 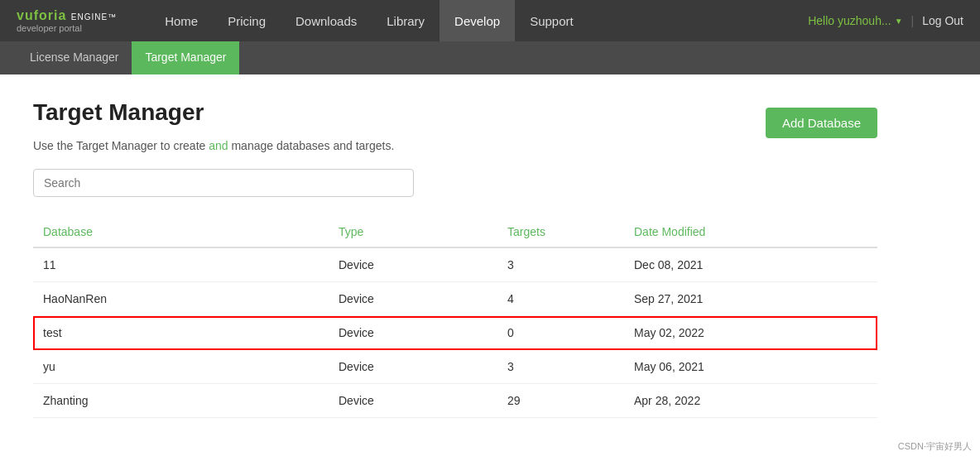 What do you see at coordinates (66, 21) in the screenshot?
I see `logo: vuforia engine™ developer portal` at bounding box center [66, 21].